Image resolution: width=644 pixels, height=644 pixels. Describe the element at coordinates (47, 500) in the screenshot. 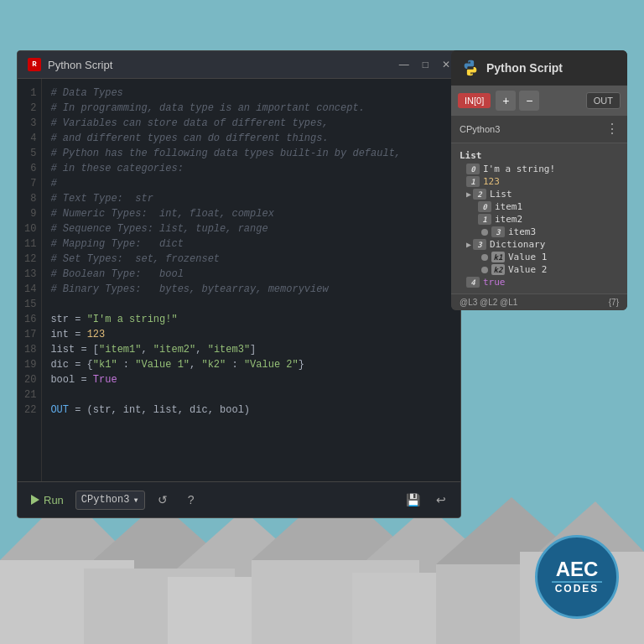

I see `run-button: Run` at that location.